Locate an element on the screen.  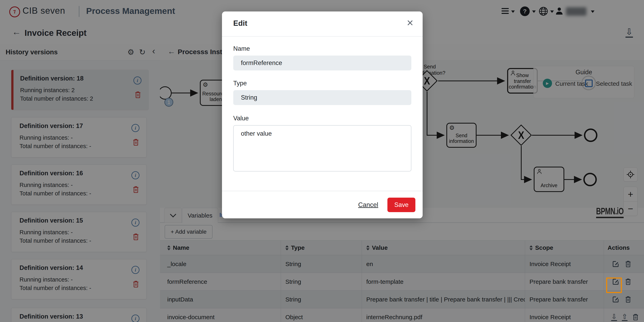
value-field: other value is located at coordinates (322, 148).